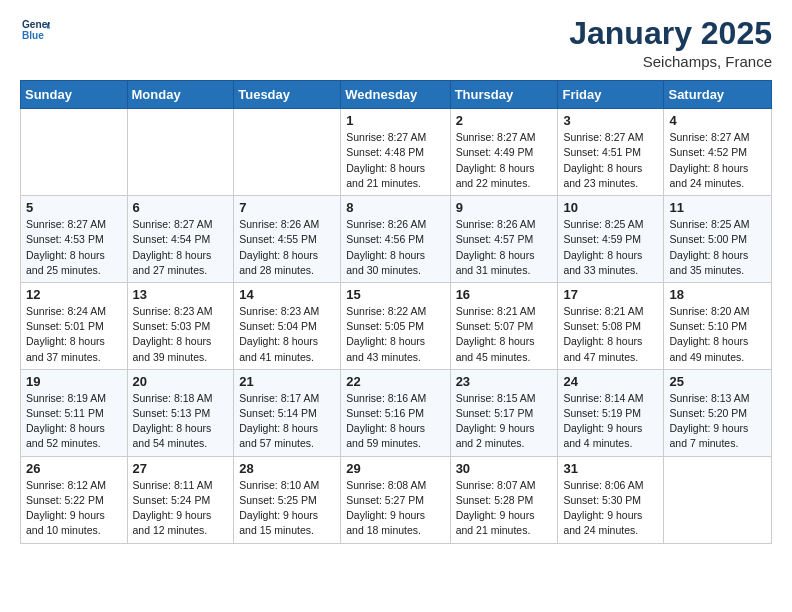  Describe the element at coordinates (74, 382) in the screenshot. I see `cell-day-number: 19` at that location.